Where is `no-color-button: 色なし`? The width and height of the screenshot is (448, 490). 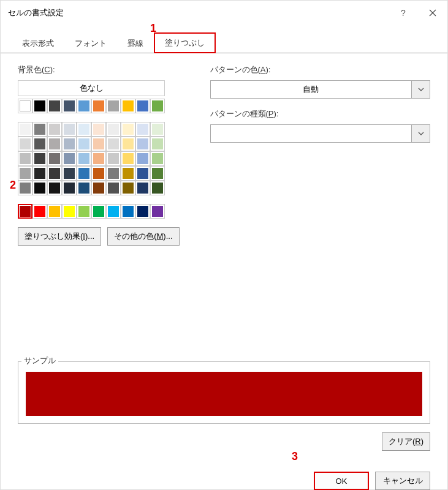
no-color-button: 色なし is located at coordinates (91, 88).